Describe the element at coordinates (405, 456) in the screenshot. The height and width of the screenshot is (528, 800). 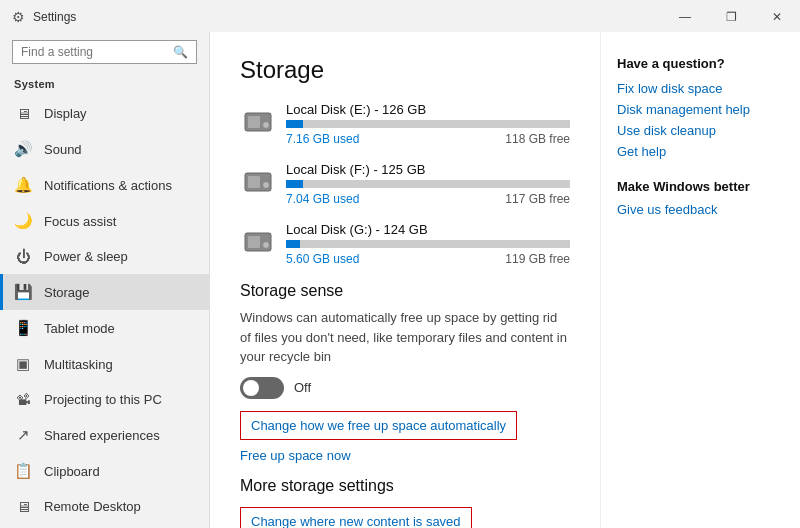
I see `free-up-link: Free up space now` at that location.